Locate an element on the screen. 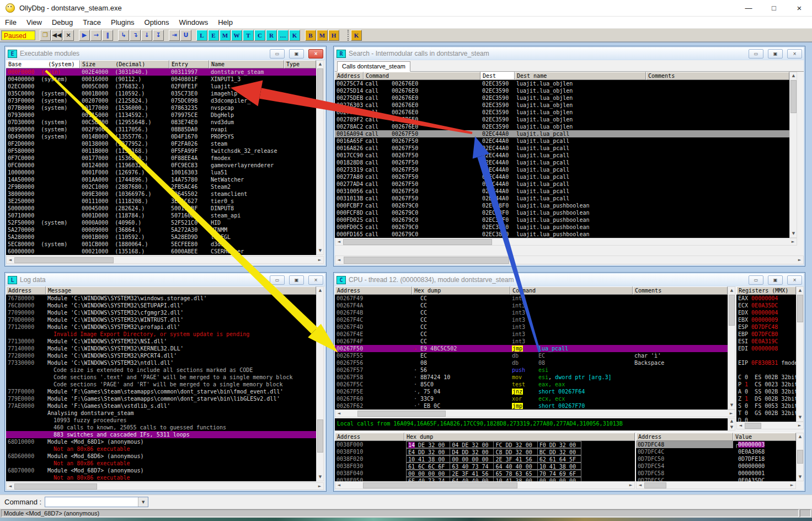 The width and height of the screenshot is (812, 521). search-row-000FCBF7: 000FCBF7call002679C002EC38F0luajit.lua_p… is located at coordinates (562, 205).